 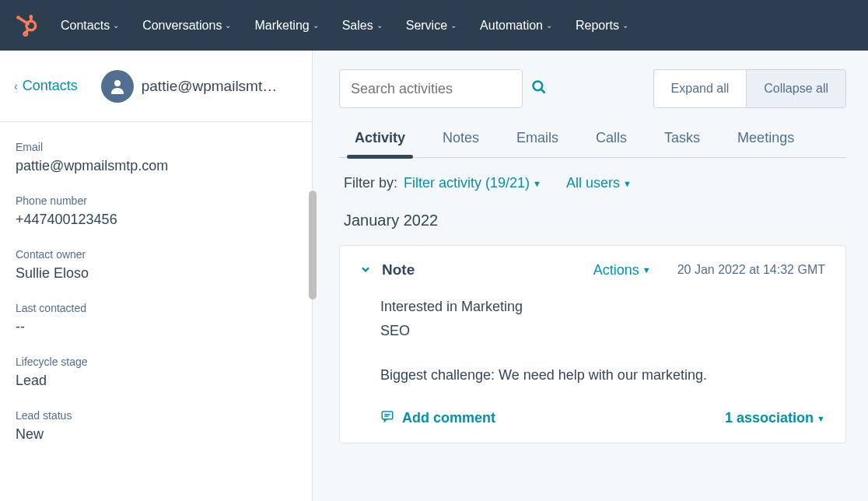 I want to click on field-lifecycle: Lifecycle stage Lead, so click(x=156, y=372).